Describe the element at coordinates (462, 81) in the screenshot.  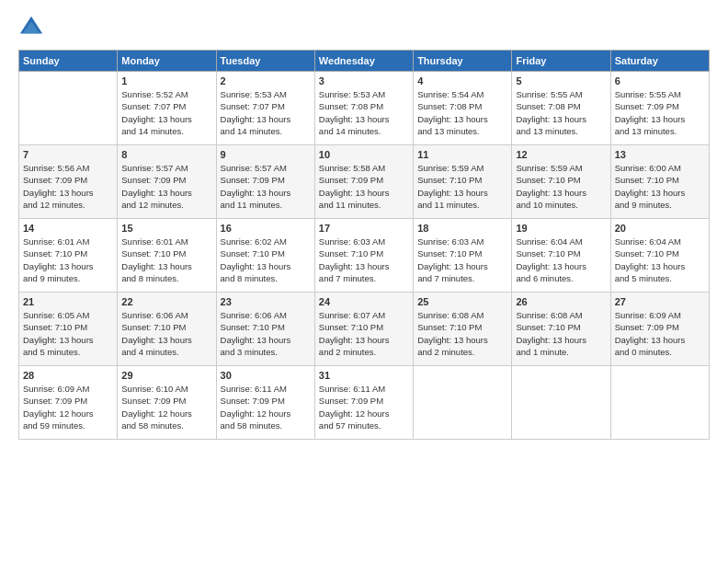
I see `day-number: 4` at that location.